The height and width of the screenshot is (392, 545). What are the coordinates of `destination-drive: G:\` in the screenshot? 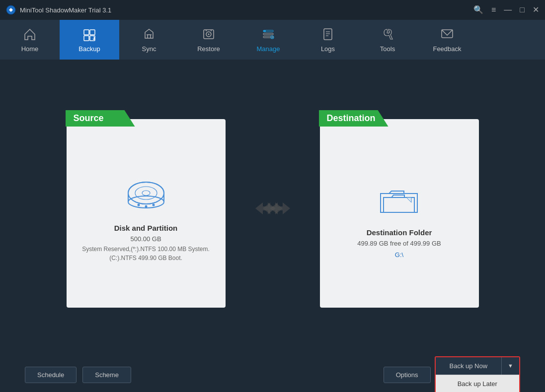 It's located at (399, 255).